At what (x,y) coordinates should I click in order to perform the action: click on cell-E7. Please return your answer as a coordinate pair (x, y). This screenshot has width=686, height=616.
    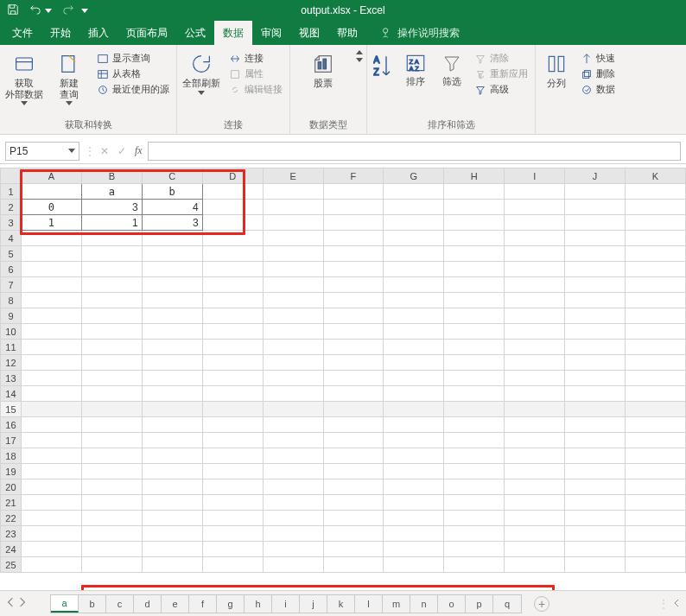
    Looking at the image, I should click on (293, 285).